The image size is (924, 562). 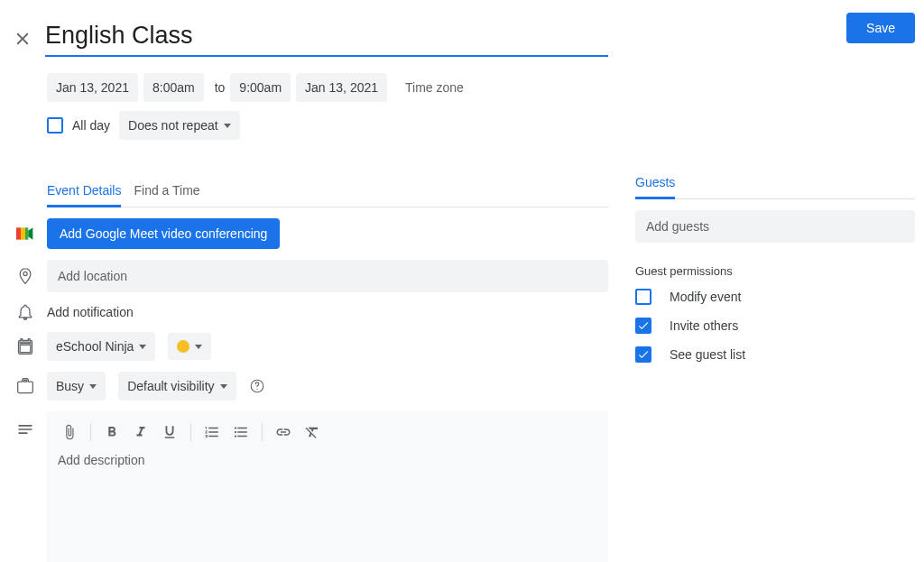 What do you see at coordinates (220, 88) in the screenshot?
I see `to-label: to` at bounding box center [220, 88].